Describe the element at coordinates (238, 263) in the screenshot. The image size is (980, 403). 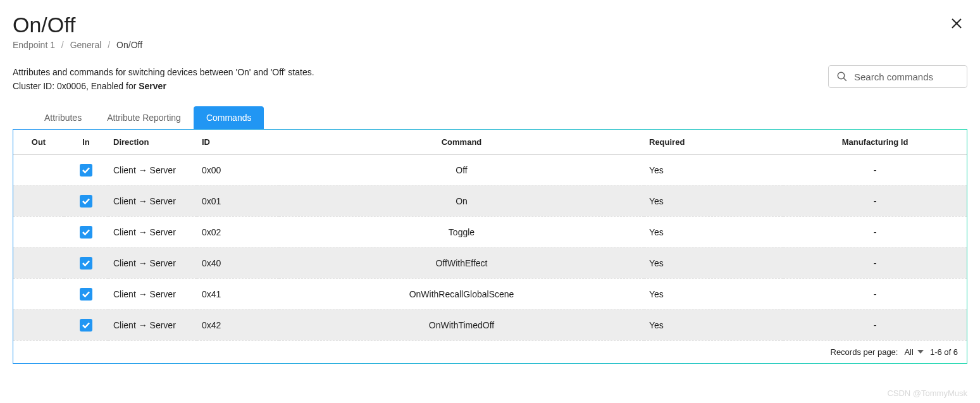
I see `cell-id: 0x40` at that location.